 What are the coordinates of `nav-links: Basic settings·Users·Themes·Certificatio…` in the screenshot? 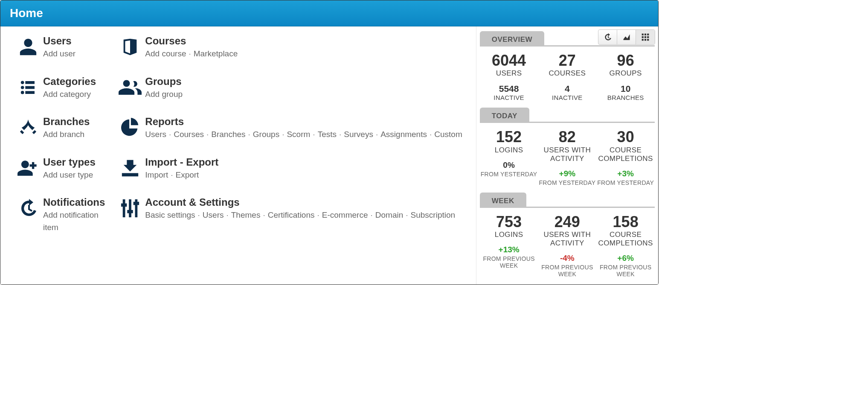 It's located at (304, 215).